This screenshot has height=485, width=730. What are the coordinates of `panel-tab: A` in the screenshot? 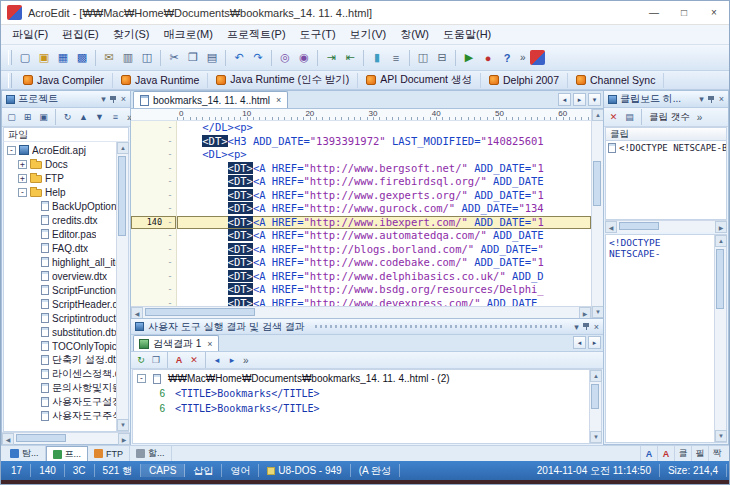 It's located at (648, 454).